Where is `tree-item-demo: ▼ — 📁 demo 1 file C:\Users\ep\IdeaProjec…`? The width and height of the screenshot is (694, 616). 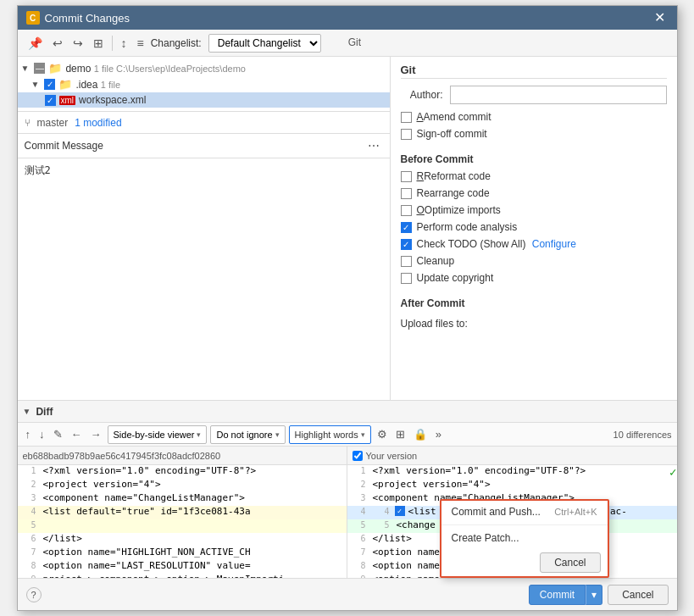
tree-item-demo: ▼ — 📁 demo 1 file C:\Users\ep\IdeaProjec… is located at coordinates (203, 68).